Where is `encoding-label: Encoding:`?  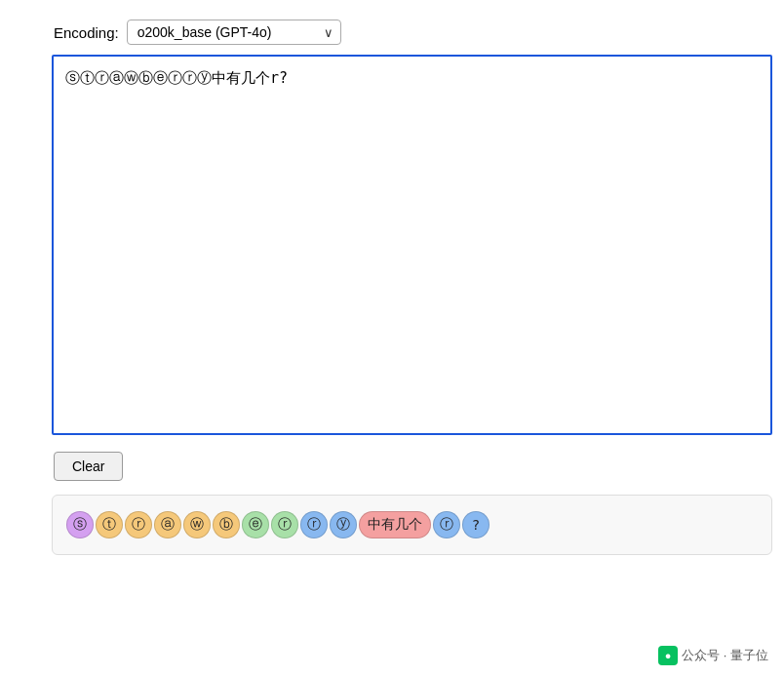 encoding-label: Encoding: is located at coordinates (86, 33).